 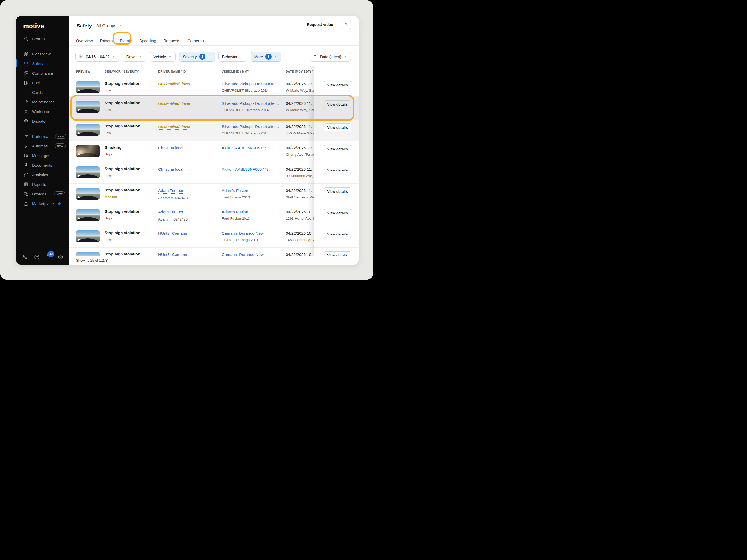 What do you see at coordinates (214, 173) in the screenshot?
I see `event-row: Stop sign violationLowChristina localAki…` at bounding box center [214, 173].